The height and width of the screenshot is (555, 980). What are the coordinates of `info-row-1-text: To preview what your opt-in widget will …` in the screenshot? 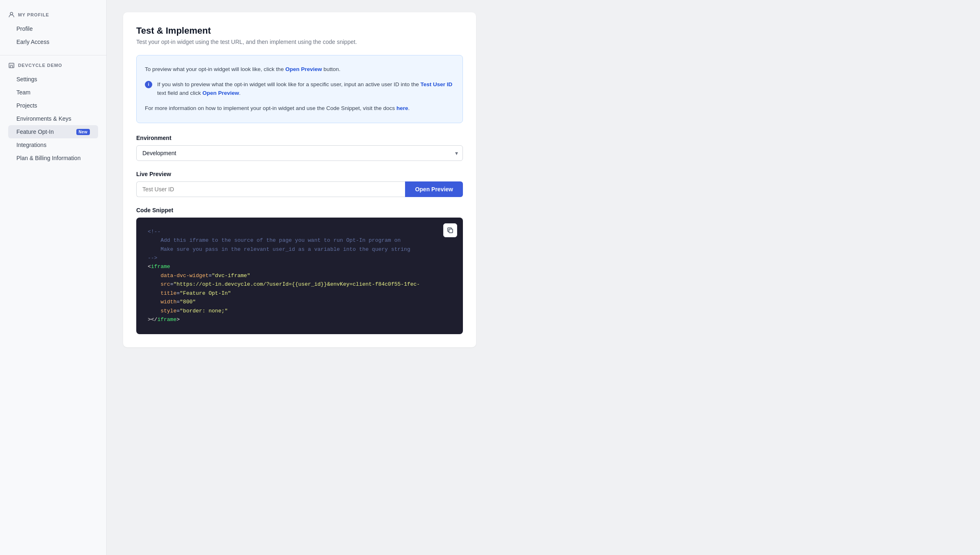 It's located at (243, 70).